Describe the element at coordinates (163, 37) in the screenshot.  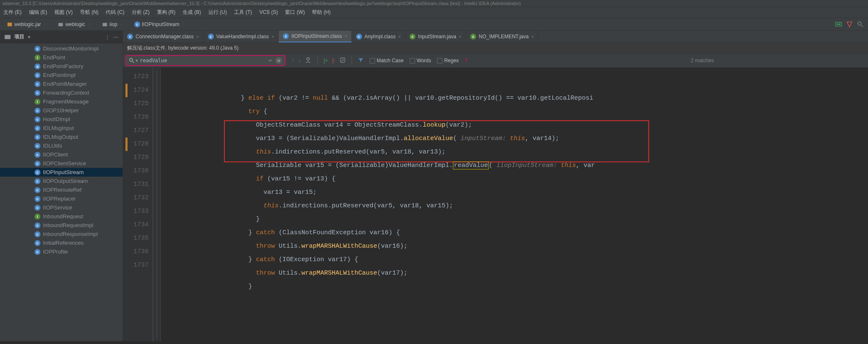
I see `tab-ConnectionManager.class: cConnectionManager.class×` at that location.